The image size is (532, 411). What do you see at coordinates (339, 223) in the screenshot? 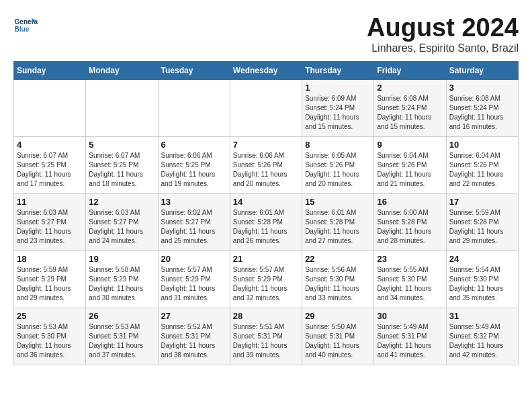
I see `calendar-cell: 15Sunrise: 6:01 AM Sunset: 5:28 PM Dayli…` at bounding box center [339, 223].